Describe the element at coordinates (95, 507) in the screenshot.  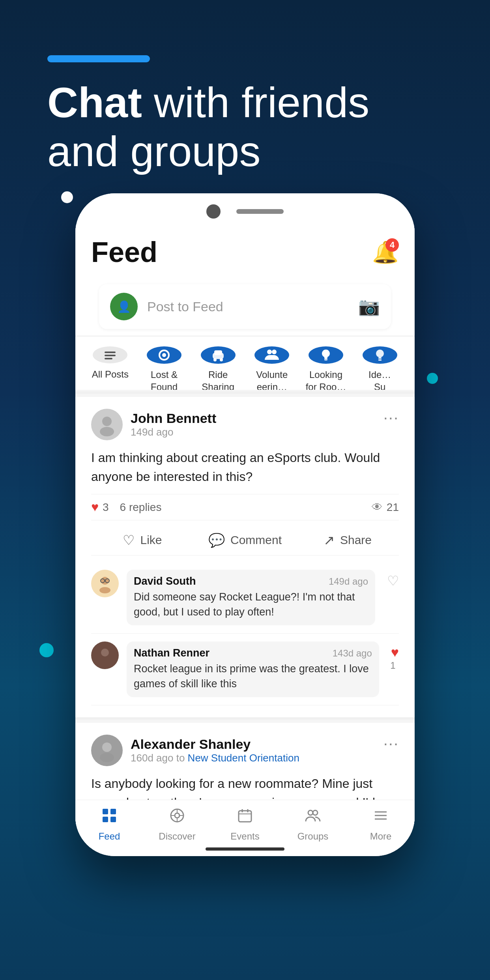
I see `heart-icon: ♥` at that location.